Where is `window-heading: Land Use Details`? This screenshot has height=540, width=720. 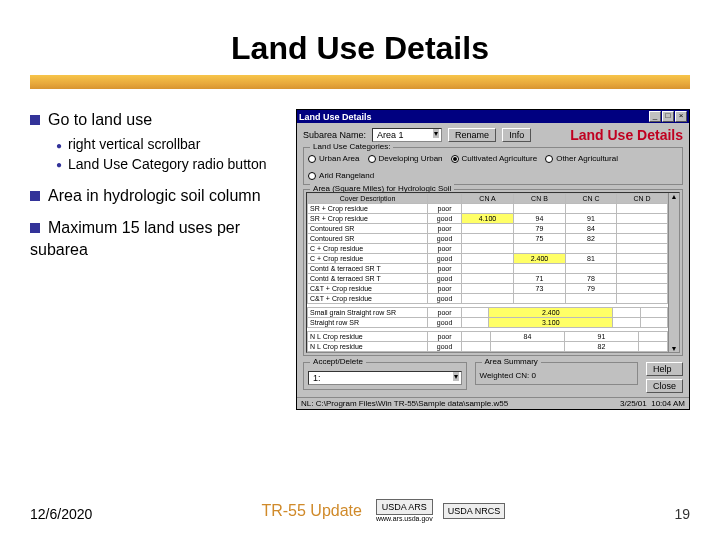
window-heading: Land Use Details is located at coordinates (626, 135).